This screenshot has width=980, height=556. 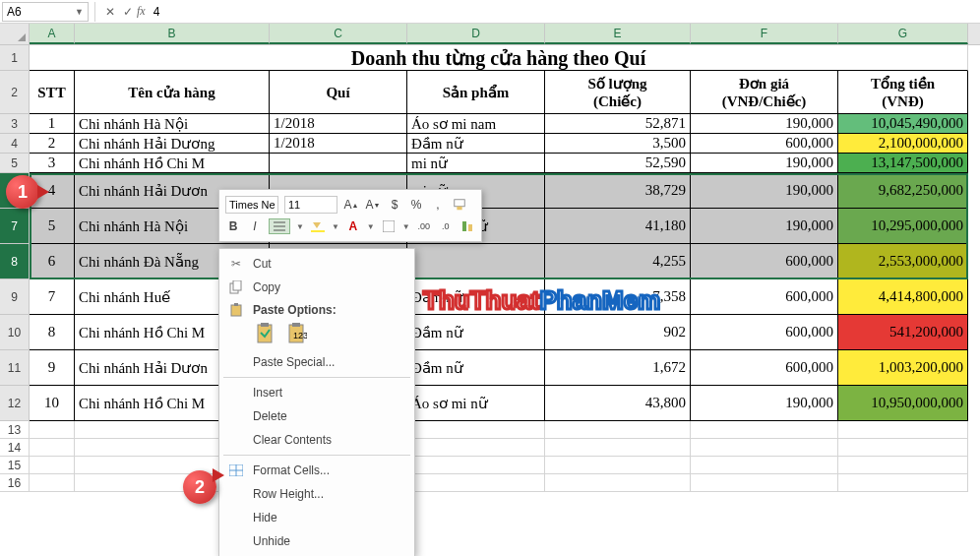 What do you see at coordinates (903, 93) in the screenshot?
I see `cell: Tổng tiền (VNĐ)` at bounding box center [903, 93].